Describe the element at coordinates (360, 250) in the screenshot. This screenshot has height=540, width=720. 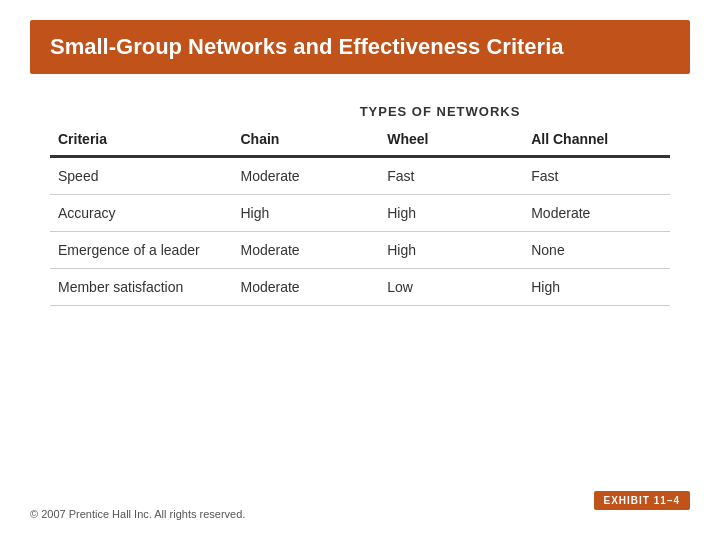
I see `table-row: Emergence of a leaderModerateHighNone` at that location.